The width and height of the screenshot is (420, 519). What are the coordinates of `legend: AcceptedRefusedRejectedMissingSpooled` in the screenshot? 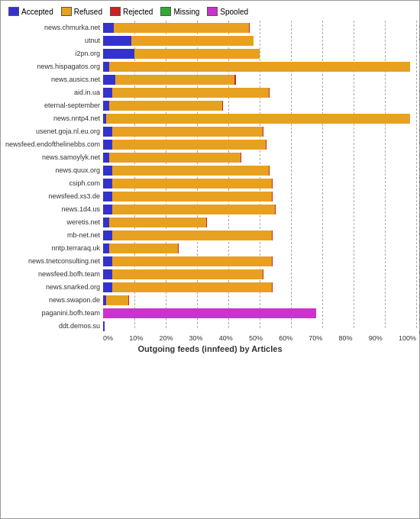 It's located at (210, 12).